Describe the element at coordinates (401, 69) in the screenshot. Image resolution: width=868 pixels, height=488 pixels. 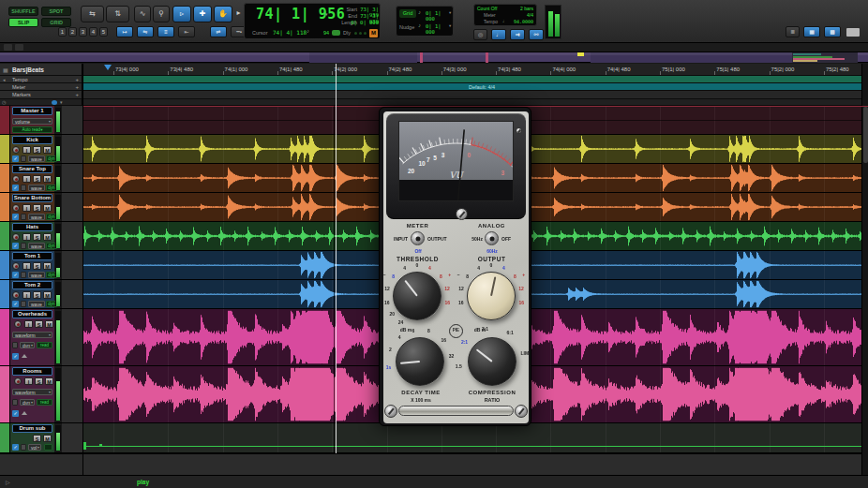
I see `ruler-label: 74|2| 480` at that location.